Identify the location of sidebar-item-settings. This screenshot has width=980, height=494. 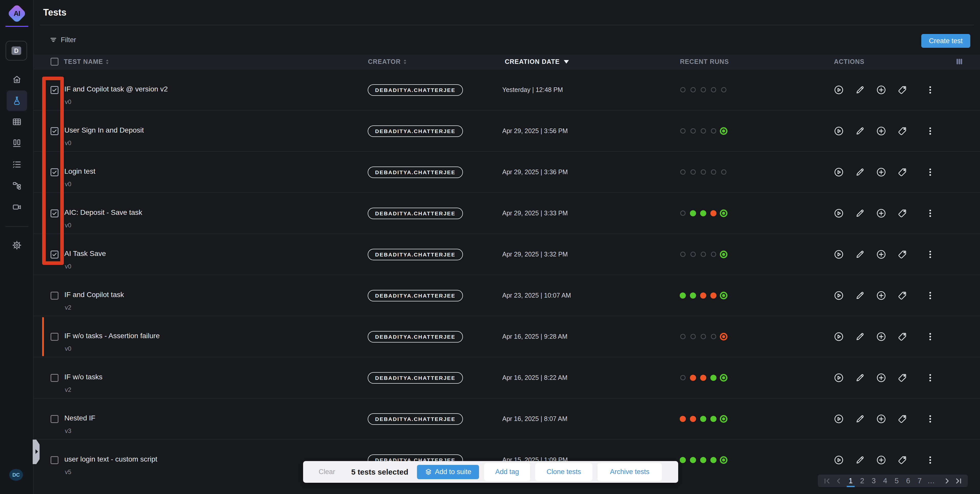
(17, 245).